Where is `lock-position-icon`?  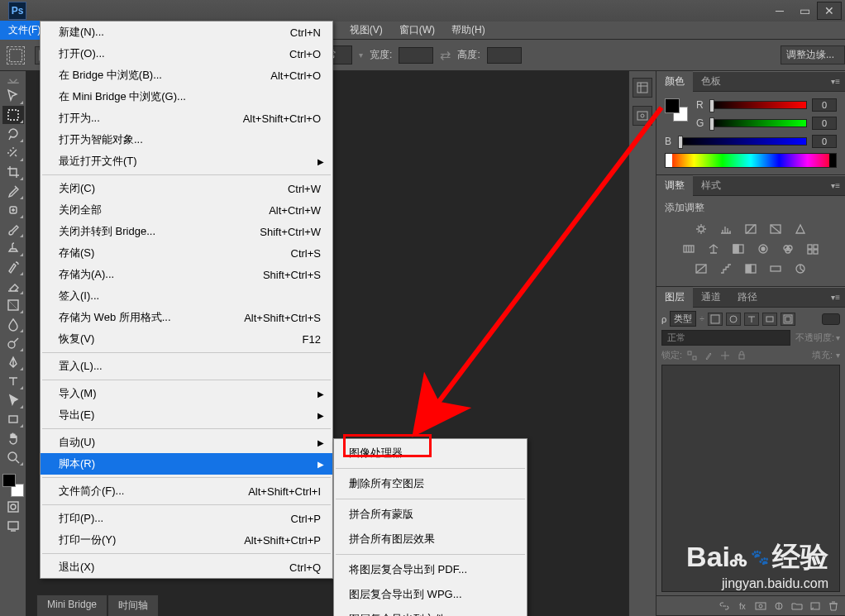 lock-position-icon is located at coordinates (725, 356).